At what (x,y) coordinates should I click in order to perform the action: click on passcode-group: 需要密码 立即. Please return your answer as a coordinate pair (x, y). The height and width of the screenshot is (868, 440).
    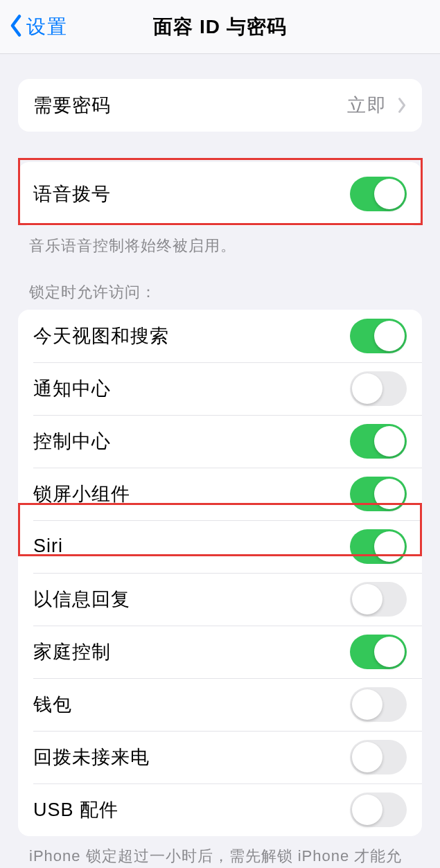
    Looking at the image, I should click on (220, 105).